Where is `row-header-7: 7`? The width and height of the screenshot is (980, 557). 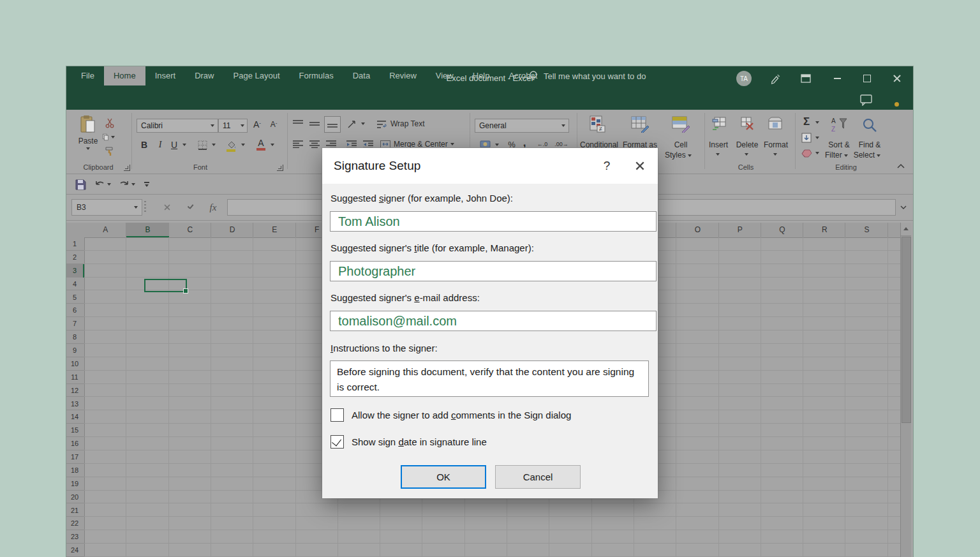
row-header-7: 7 is located at coordinates (75, 324).